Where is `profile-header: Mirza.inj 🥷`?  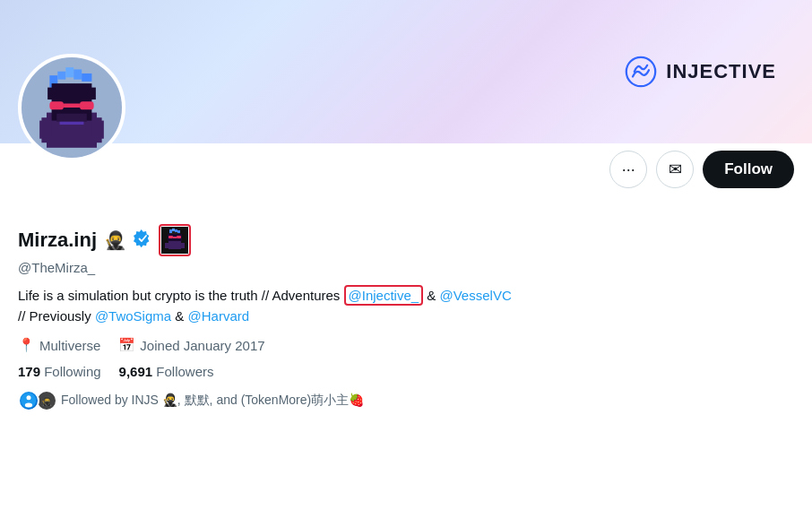 profile-header: Mirza.inj 🥷 is located at coordinates (406, 240).